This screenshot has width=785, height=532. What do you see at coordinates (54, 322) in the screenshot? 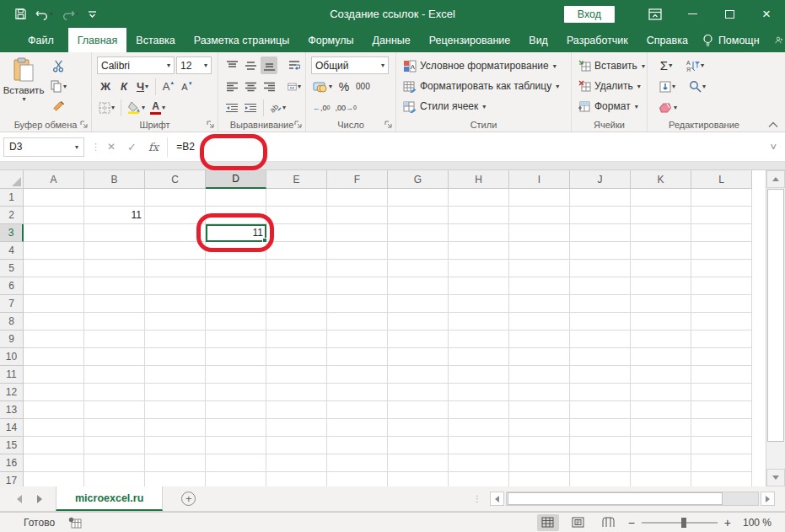
I see `cell-A8` at bounding box center [54, 322].